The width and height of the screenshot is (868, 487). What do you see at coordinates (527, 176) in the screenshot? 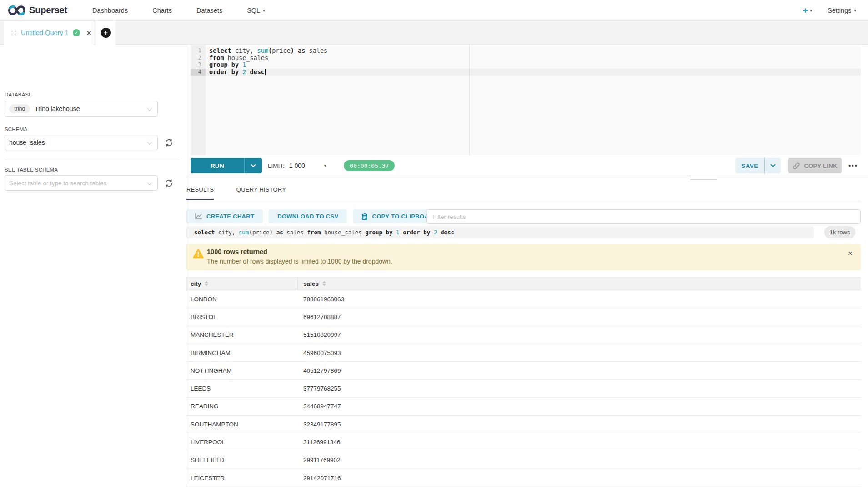
I see `pane-splitter` at bounding box center [527, 176].